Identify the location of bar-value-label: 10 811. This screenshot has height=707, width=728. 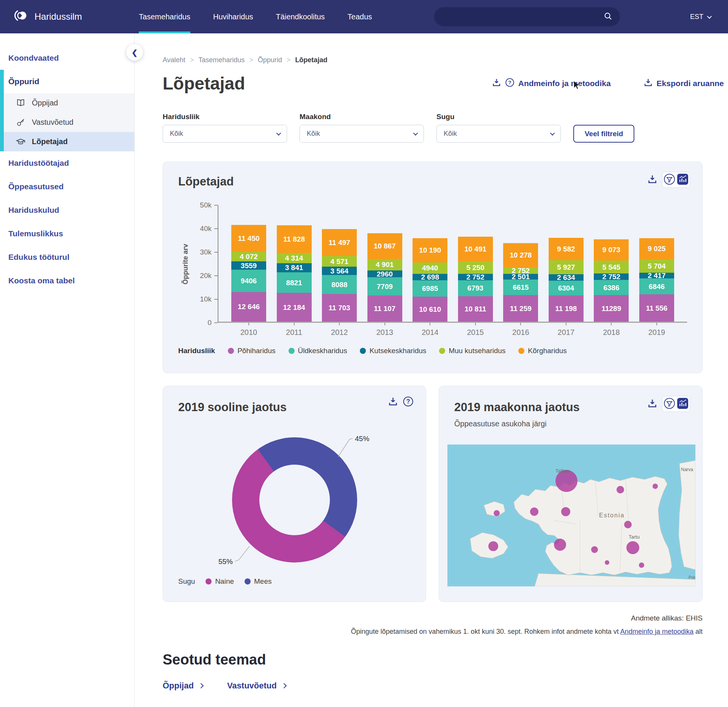
(475, 309).